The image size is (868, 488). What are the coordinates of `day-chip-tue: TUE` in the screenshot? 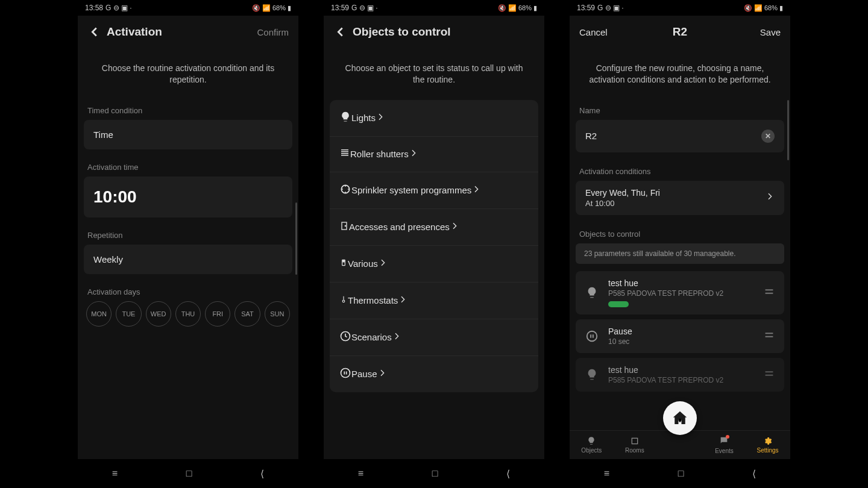 It's located at (128, 314).